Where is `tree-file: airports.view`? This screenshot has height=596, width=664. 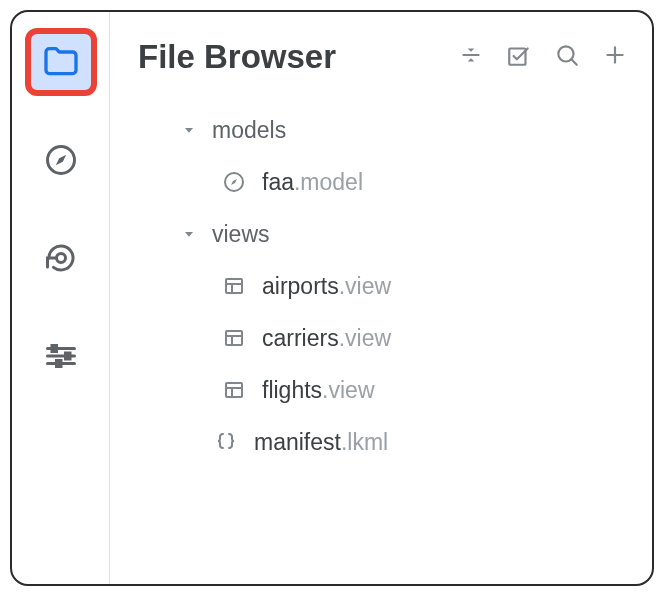
tree-file: airports.view is located at coordinates (424, 286).